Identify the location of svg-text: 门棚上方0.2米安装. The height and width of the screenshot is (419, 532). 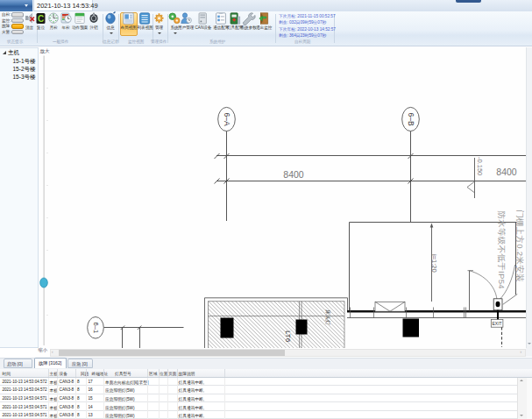
(521, 245).